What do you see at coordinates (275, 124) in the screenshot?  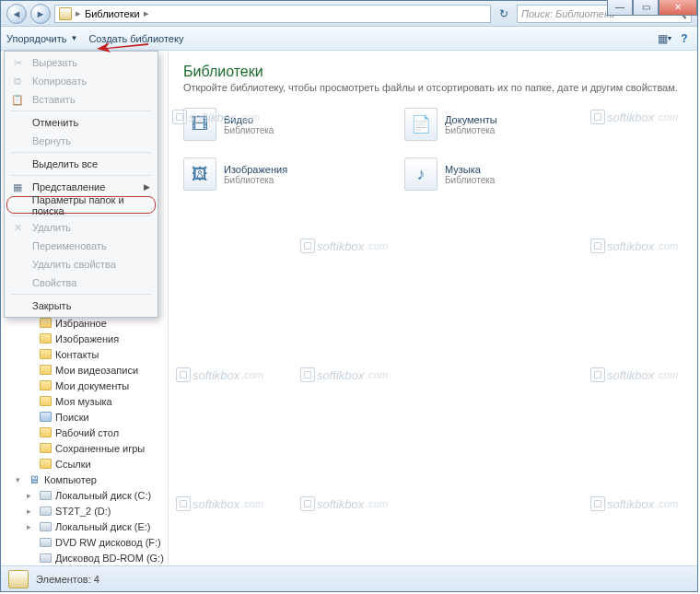 I see `library-item-videos: 🎞ВидеоБиблиотека` at bounding box center [275, 124].